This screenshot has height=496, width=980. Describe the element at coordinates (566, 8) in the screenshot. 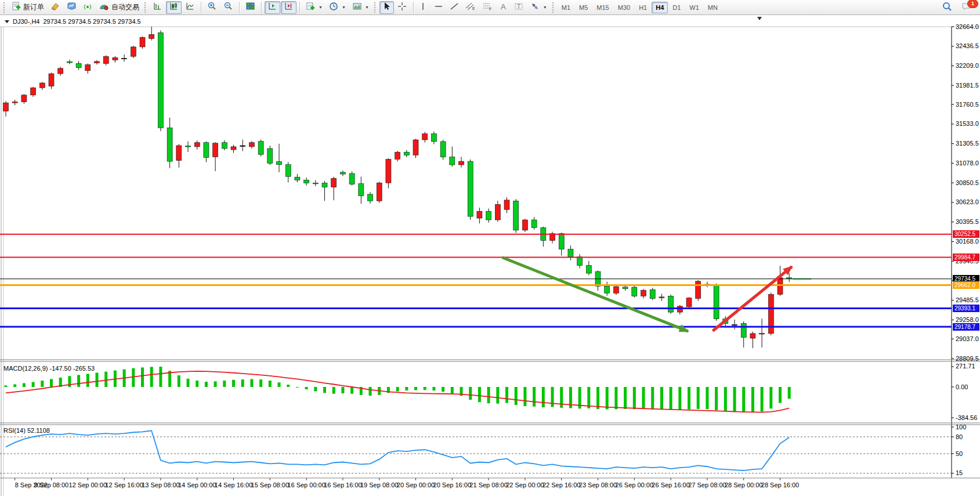

I see `timeframe-button-M1: M1` at that location.